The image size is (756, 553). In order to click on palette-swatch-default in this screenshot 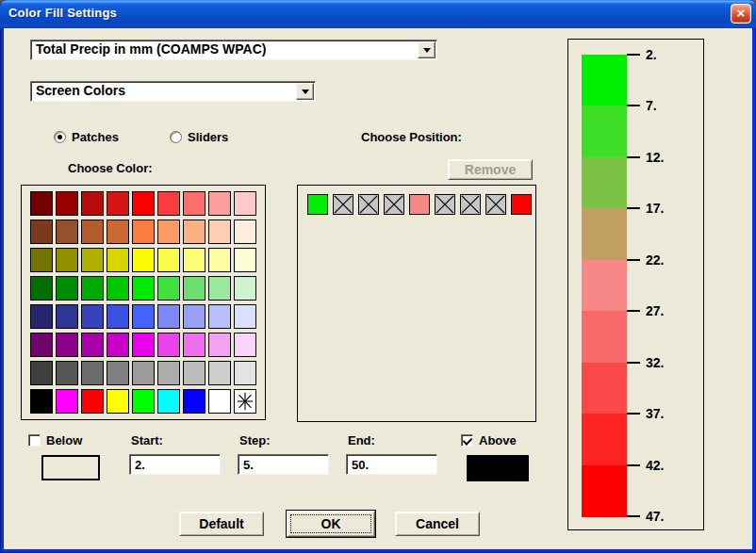, I will do `click(245, 401)`.